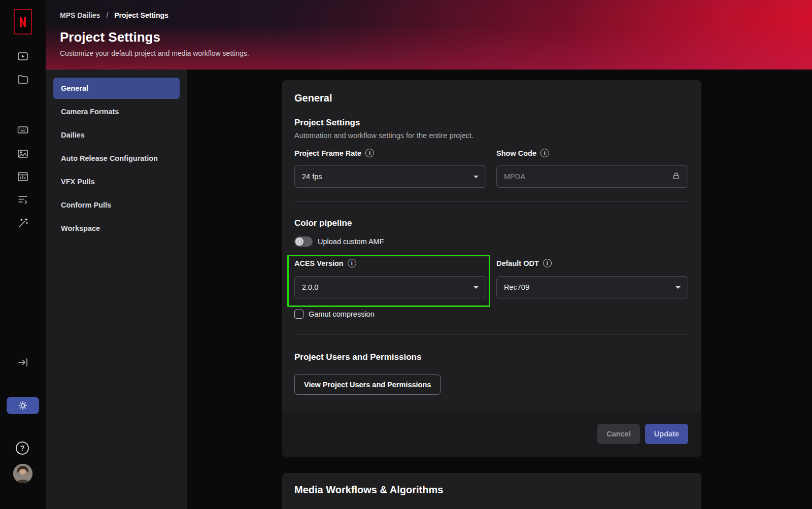  Describe the element at coordinates (299, 242) in the screenshot. I see `toggle-knob` at that location.